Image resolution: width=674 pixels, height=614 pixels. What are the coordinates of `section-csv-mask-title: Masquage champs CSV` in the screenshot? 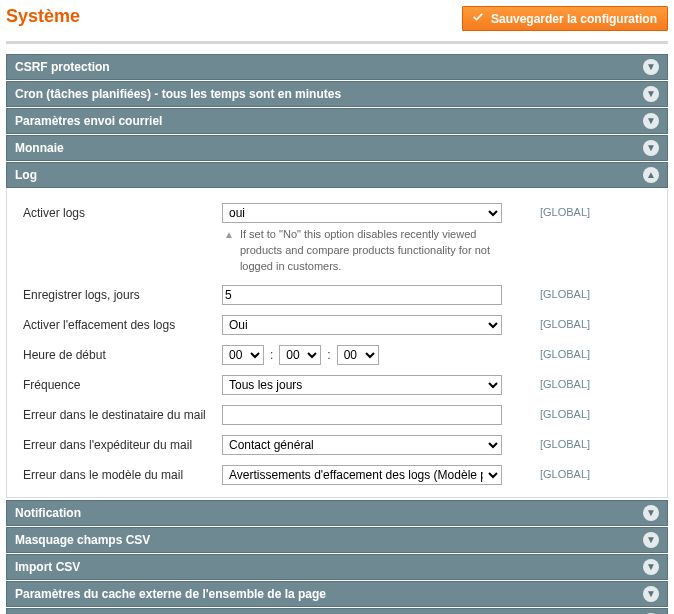 It's located at (82, 540).